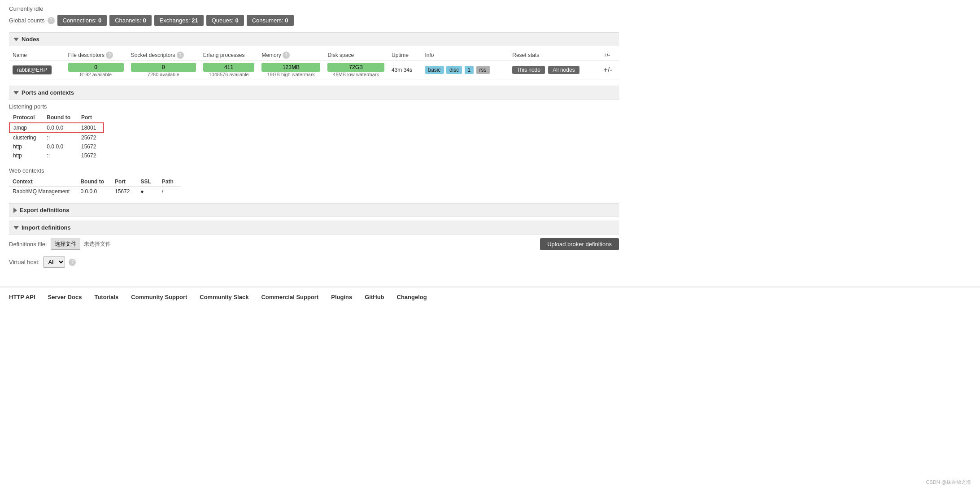 The image size is (980, 491). What do you see at coordinates (356, 67) in the screenshot?
I see `node-disk-value: 72GB` at bounding box center [356, 67].